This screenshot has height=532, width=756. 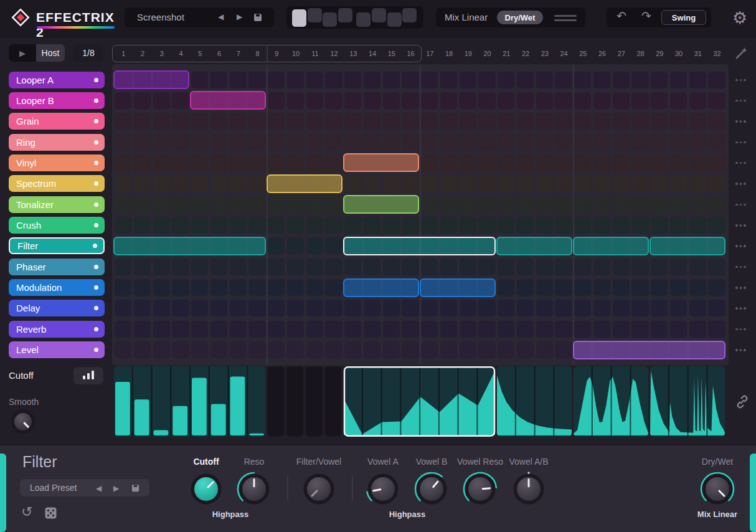 I want to click on column-number-31: 31, so click(x=699, y=54).